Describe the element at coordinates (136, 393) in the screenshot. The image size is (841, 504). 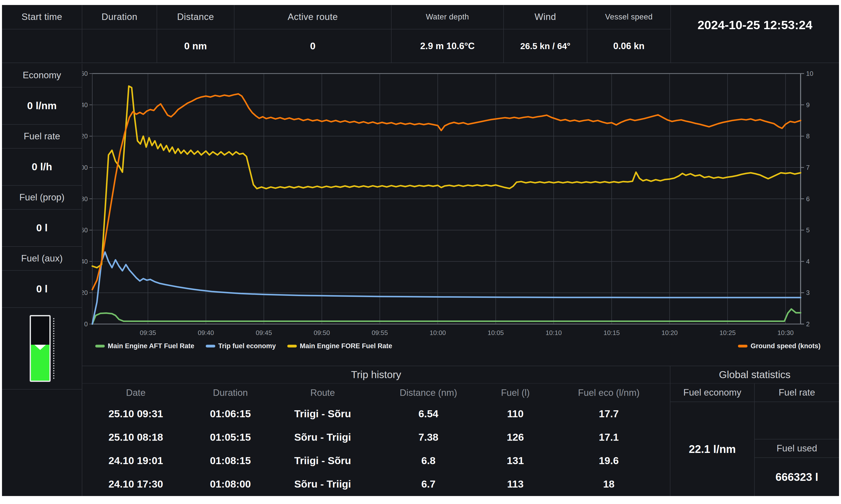
I see `trip-col-header-date: Date` at that location.